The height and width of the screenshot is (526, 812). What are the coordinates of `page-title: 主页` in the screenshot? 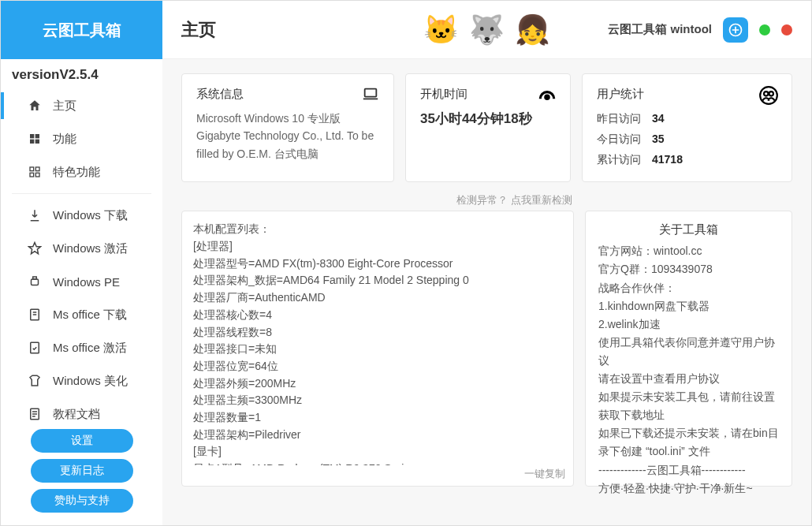 It's located at (199, 30).